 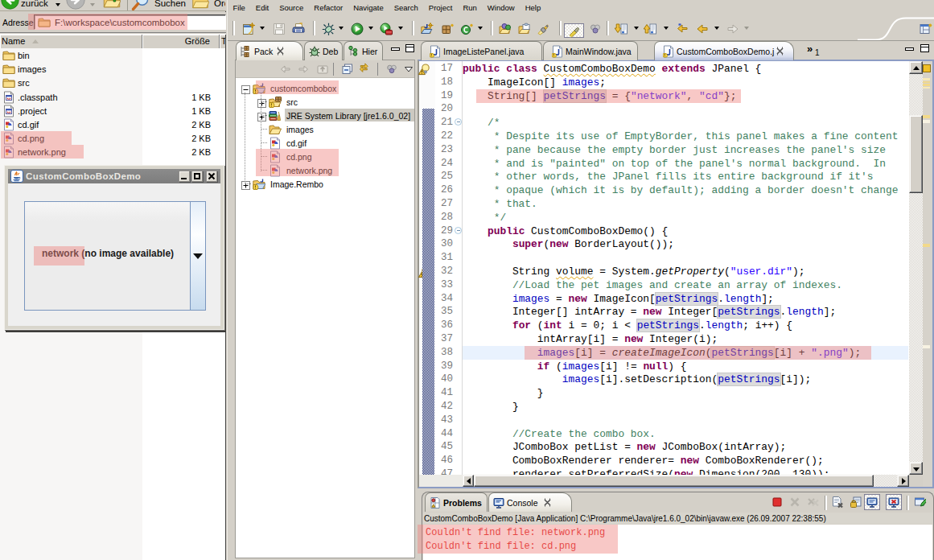 What do you see at coordinates (181, 42) in the screenshot?
I see `column-header-size: Größe` at bounding box center [181, 42].